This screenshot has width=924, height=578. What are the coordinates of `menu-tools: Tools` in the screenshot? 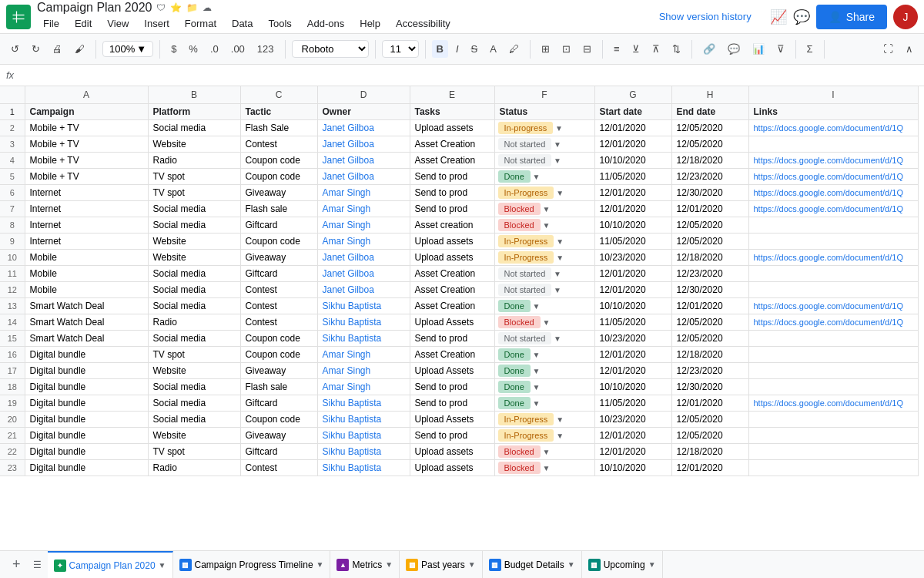 It's located at (280, 23).